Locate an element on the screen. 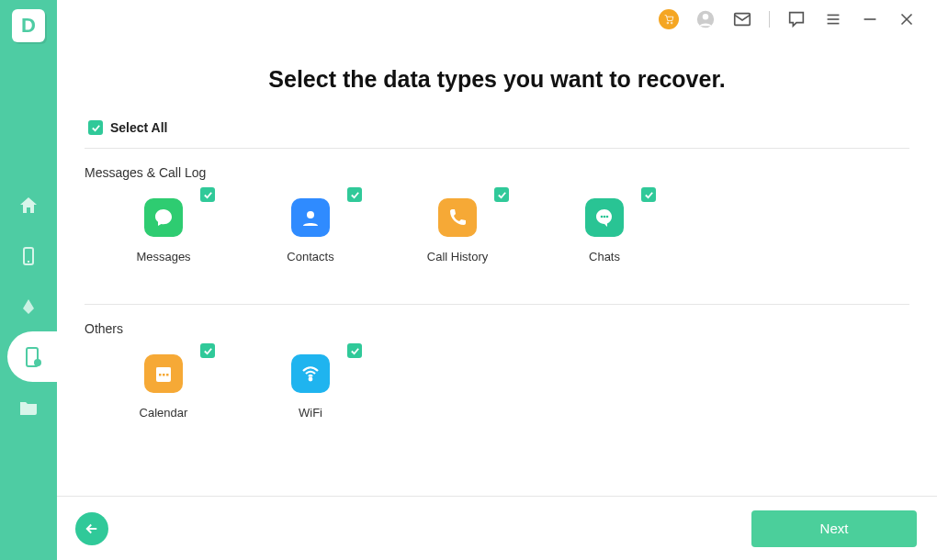 The image size is (937, 560). tile-messages: Messages is located at coordinates (164, 228).